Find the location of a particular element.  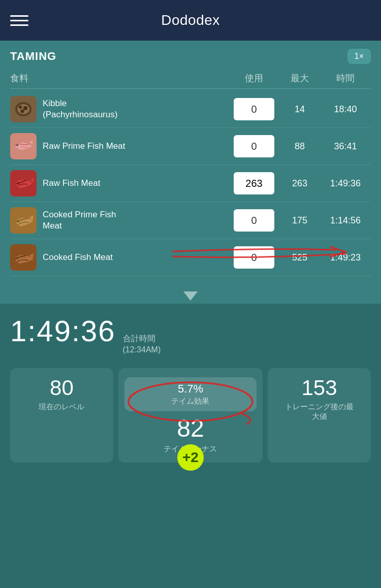

food-info-cooked-prime-fish: Cooked Prime Fish Meat is located at coordinates (119, 220).